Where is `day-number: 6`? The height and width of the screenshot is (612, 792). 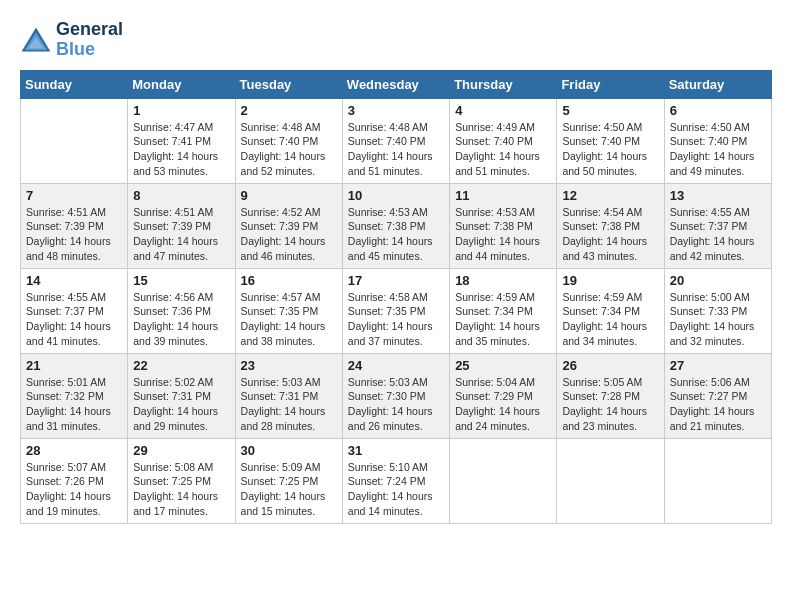 day-number: 6 is located at coordinates (718, 110).